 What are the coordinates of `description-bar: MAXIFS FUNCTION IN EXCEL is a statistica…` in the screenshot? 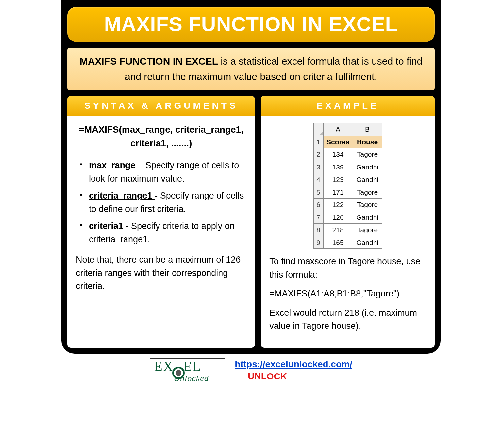 It's located at (251, 69).